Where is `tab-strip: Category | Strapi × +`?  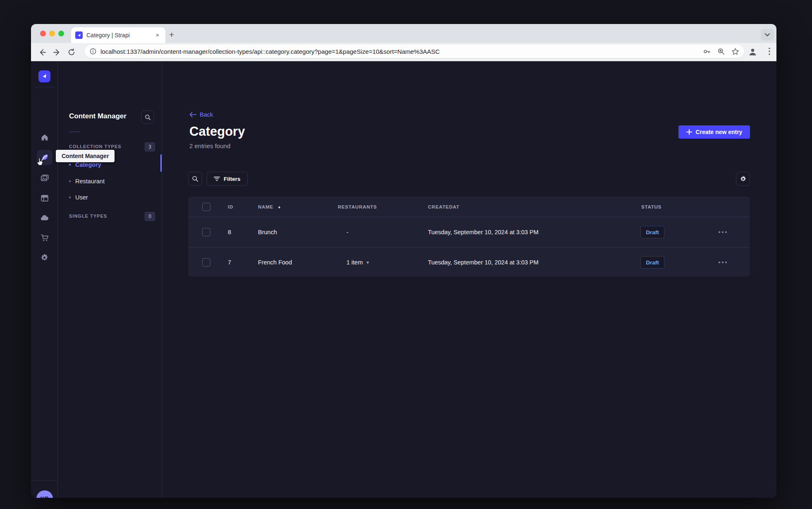 tab-strip: Category | Strapi × + is located at coordinates (404, 34).